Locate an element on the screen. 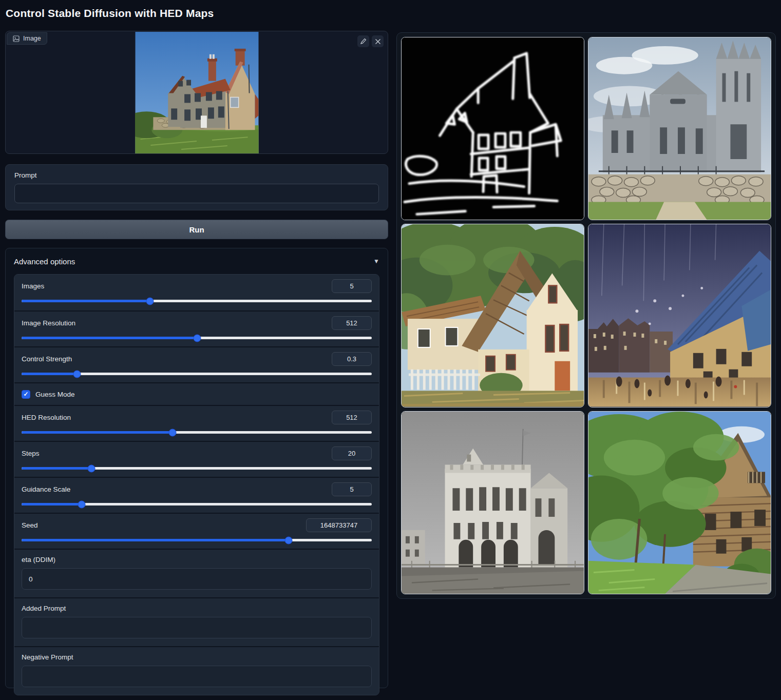 The image size is (781, 700). image-resolution-slider-row: Image Resolution 512 is located at coordinates (197, 328).